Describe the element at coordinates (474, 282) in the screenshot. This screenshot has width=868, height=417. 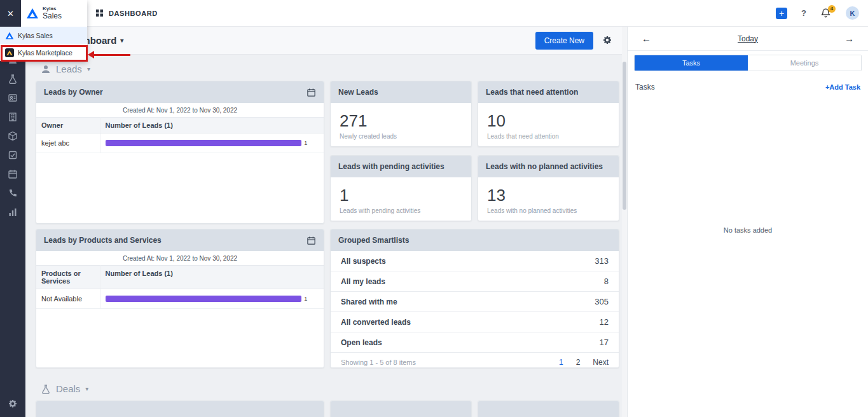
I see `list-item: All my leads 8` at that location.